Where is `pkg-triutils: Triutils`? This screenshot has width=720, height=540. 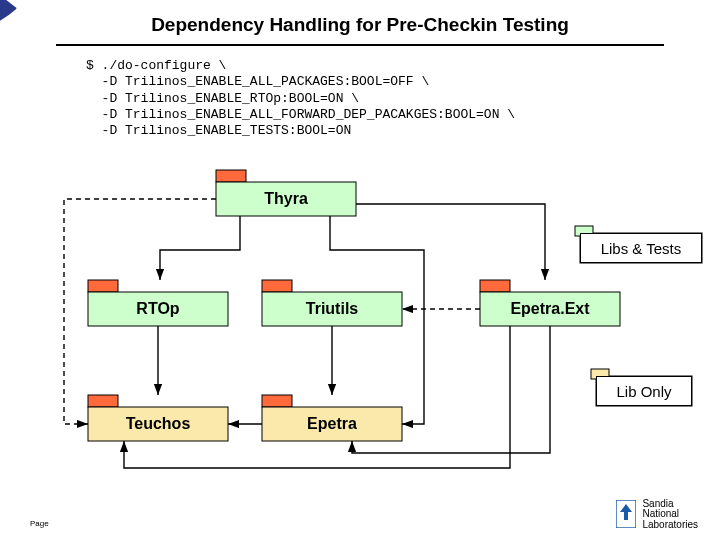
pkg-triutils: Triutils is located at coordinates (332, 309).